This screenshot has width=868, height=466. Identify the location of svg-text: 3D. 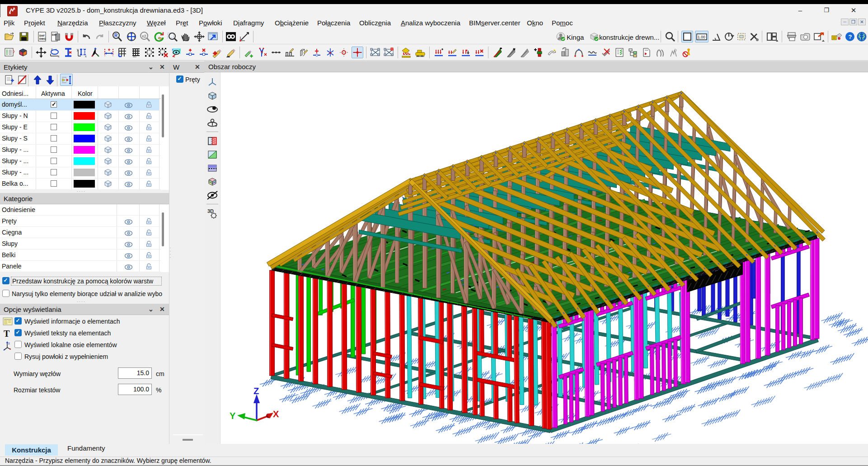
(211, 211).